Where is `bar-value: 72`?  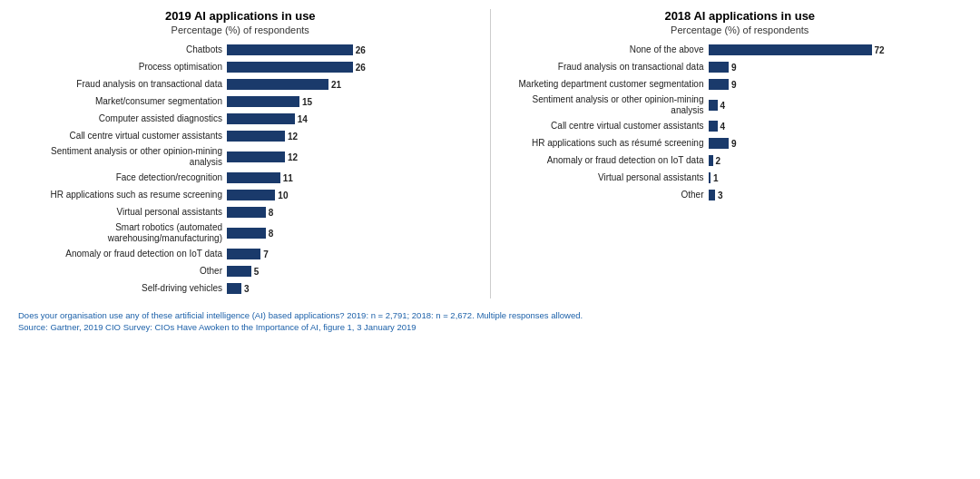 bar-value: 72 is located at coordinates (880, 51).